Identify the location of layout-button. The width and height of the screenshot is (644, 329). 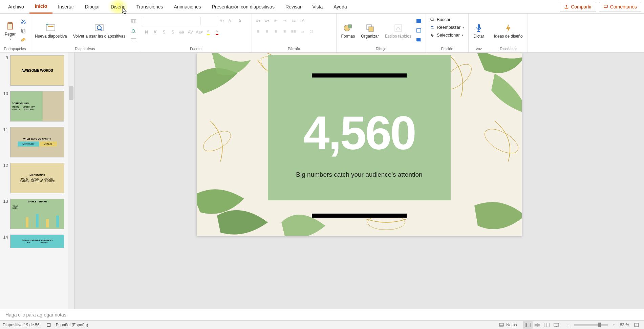
(133, 21).